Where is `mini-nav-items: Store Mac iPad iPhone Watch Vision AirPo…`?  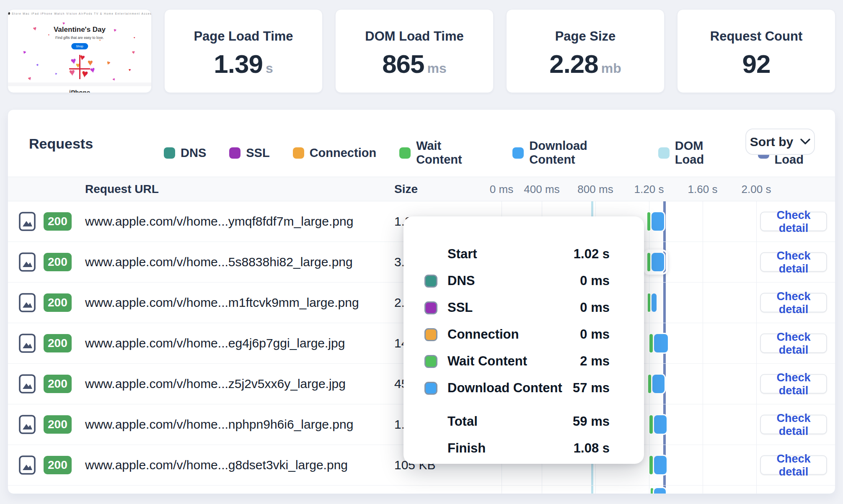 mini-nav-items: Store Mac iPad iPhone Watch Vision AirPo… is located at coordinates (82, 13).